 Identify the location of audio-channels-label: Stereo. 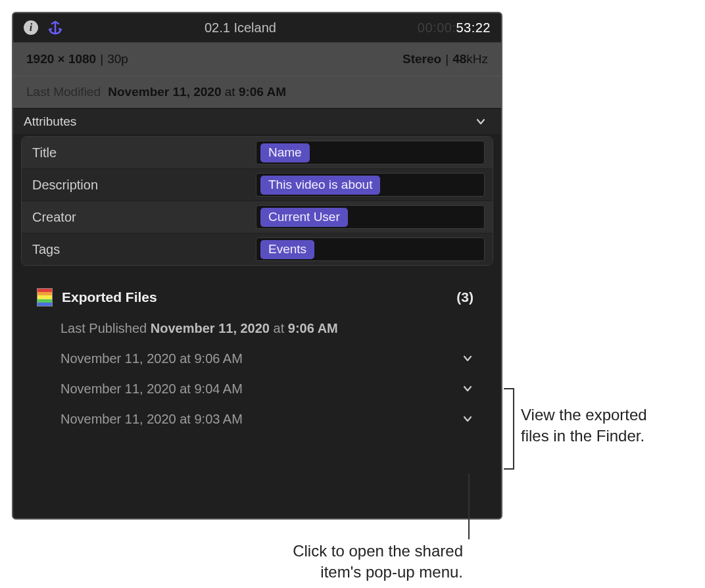
(422, 59).